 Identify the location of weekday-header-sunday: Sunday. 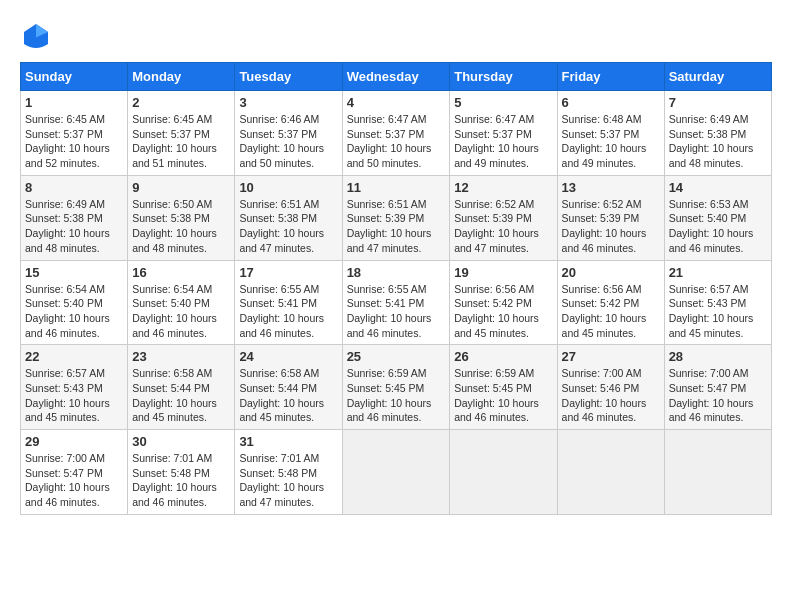
(74, 77).